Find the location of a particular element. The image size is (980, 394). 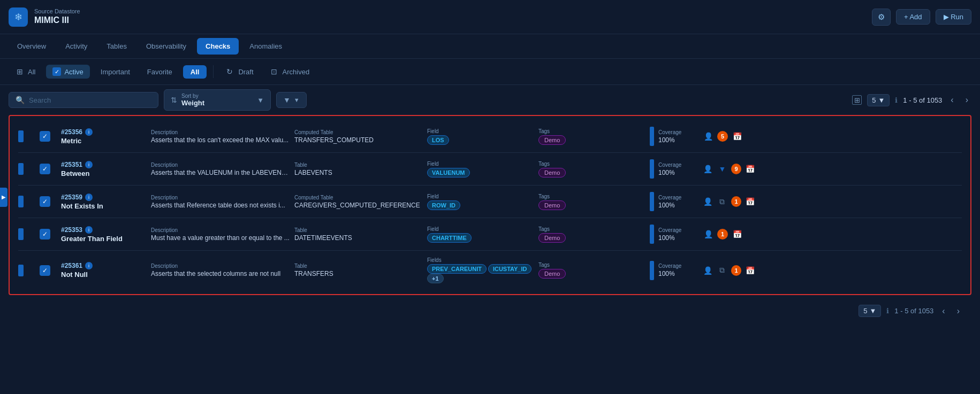

filter-button: ▼ ▼ is located at coordinates (291, 100).